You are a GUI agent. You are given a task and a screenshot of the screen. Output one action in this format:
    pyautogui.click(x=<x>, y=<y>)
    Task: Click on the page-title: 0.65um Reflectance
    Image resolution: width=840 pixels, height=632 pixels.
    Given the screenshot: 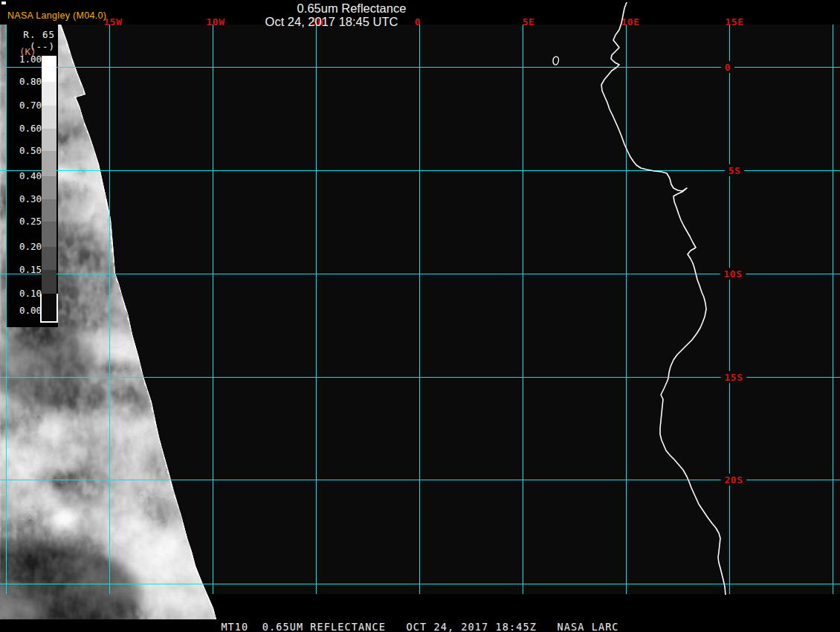 What is the action you would take?
    pyautogui.click(x=352, y=9)
    